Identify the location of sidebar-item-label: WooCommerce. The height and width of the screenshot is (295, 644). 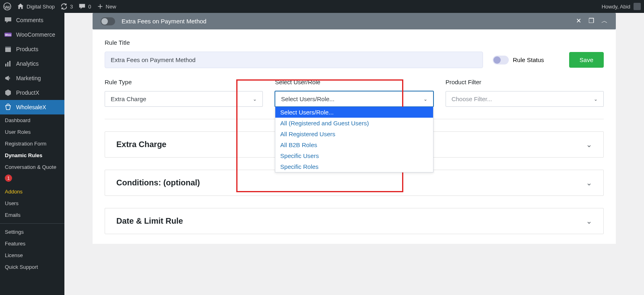
(35, 35).